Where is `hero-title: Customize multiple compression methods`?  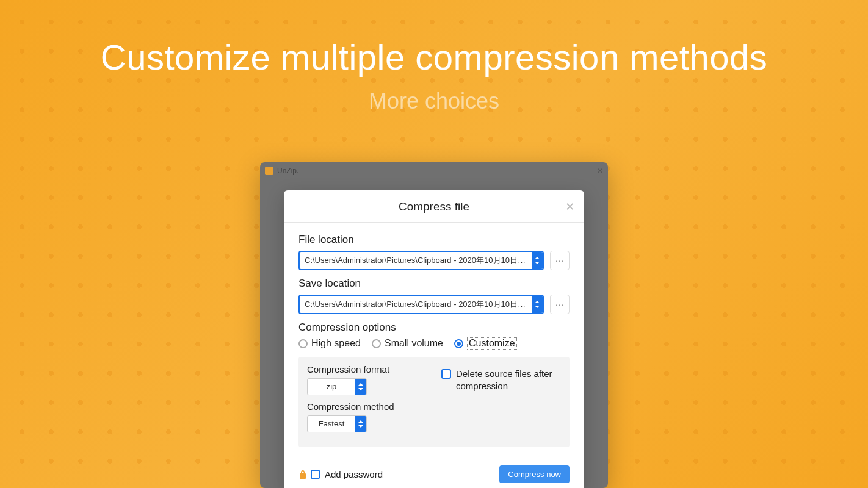
hero-title: Customize multiple compression methods is located at coordinates (434, 57).